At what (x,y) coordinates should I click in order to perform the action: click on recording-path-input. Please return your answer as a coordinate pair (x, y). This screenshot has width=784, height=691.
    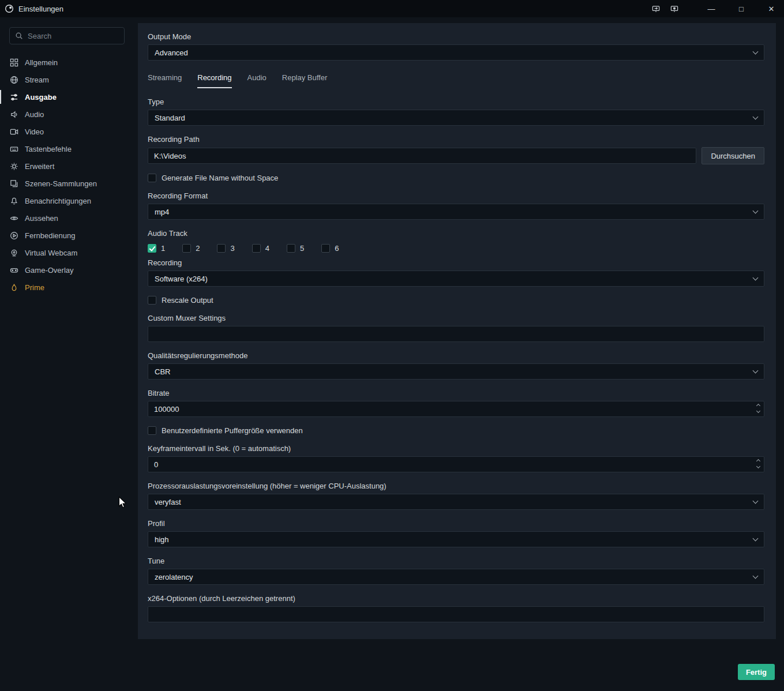
    Looking at the image, I should click on (422, 156).